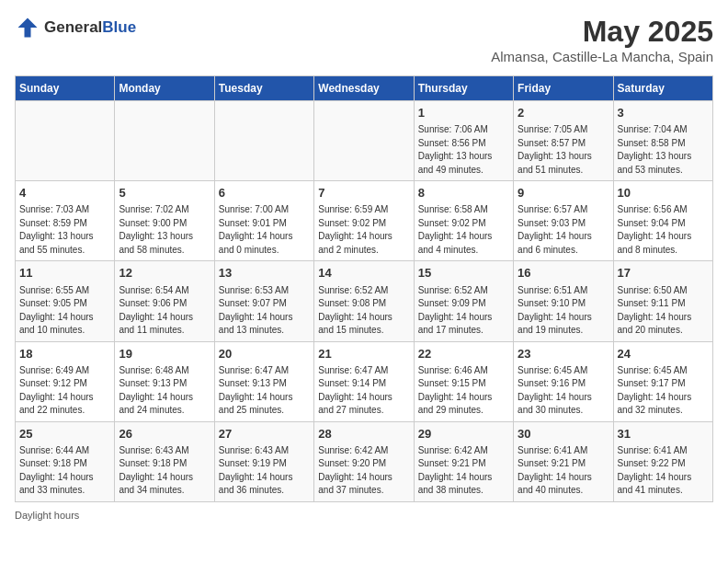 The image size is (728, 563). What do you see at coordinates (164, 193) in the screenshot?
I see `day-number: 5` at bounding box center [164, 193].